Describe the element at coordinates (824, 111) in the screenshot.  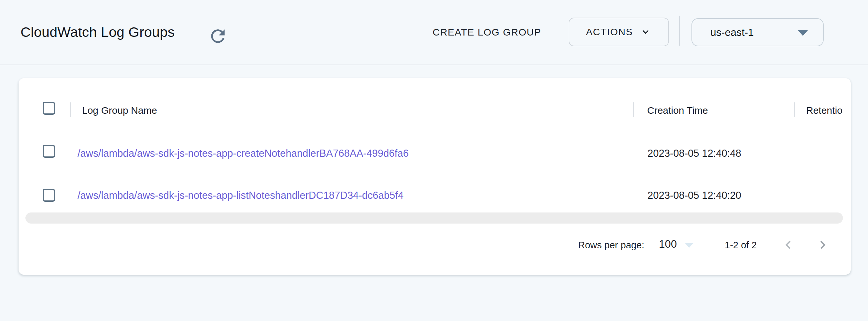
I see `column-header-retention: Retentio` at that location.